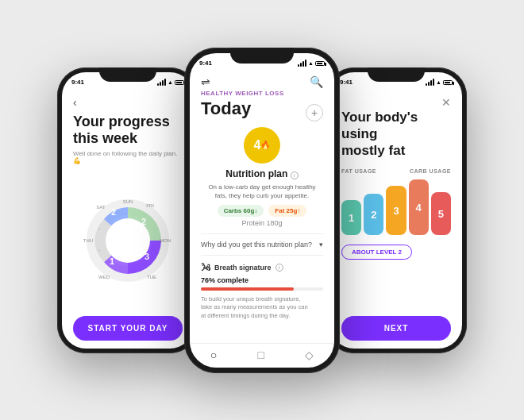 The height and width of the screenshot is (420, 524). I want to click on nav-log-icon: □, so click(260, 355).